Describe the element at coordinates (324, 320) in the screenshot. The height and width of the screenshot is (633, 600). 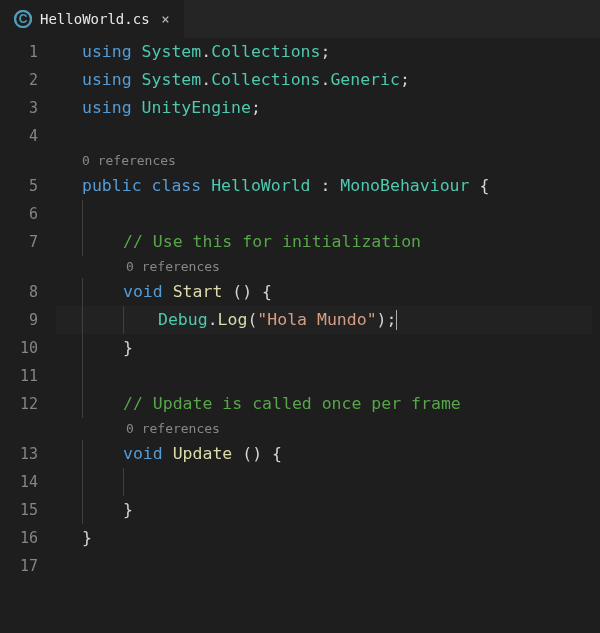
I see `code-line: Debug.Log("Hola Mundo");` at that location.